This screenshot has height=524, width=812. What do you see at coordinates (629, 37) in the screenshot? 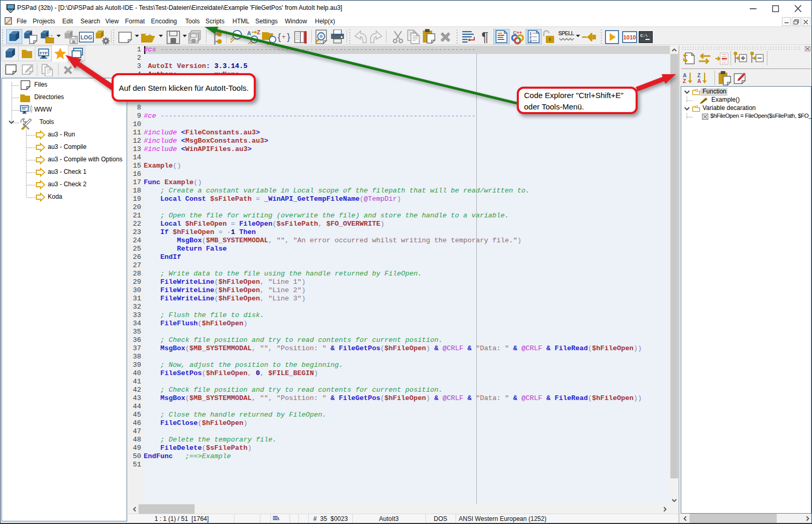
I see `svg-text: 1010` at bounding box center [629, 37].